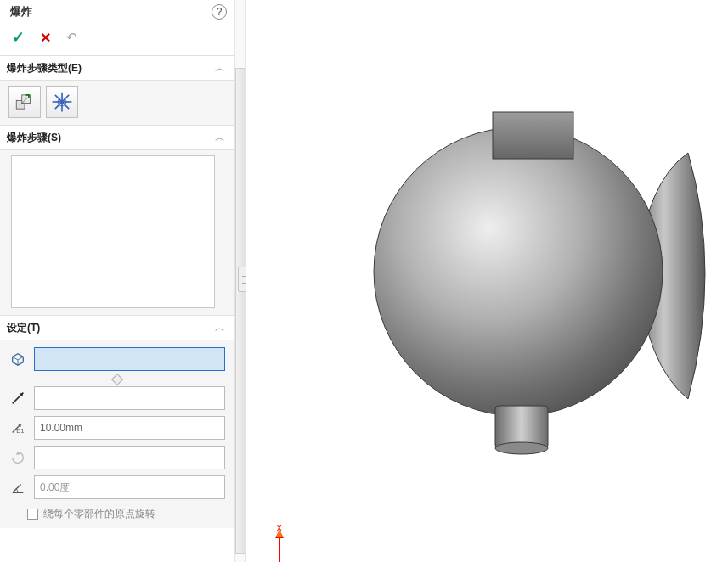  I want to click on distance-icon: D1, so click(18, 428).